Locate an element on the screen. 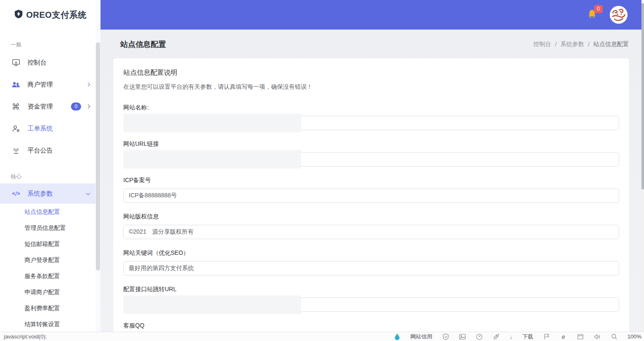 This screenshot has width=644, height=341. broadcast-icon is located at coordinates (16, 150).